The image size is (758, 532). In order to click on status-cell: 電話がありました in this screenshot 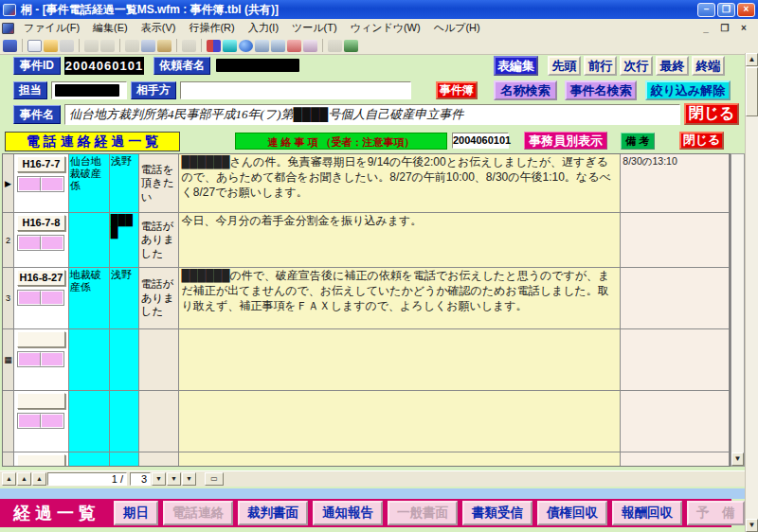, I will do `click(159, 298)`.